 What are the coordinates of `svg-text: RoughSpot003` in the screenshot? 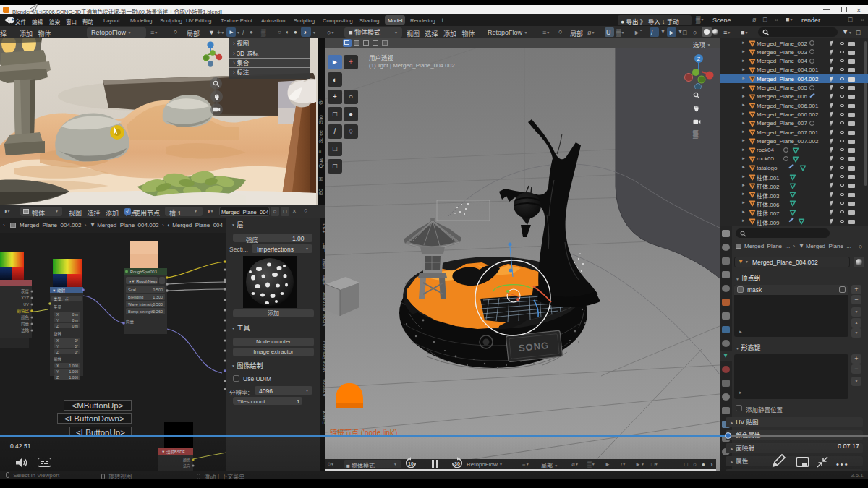 It's located at (143, 272).